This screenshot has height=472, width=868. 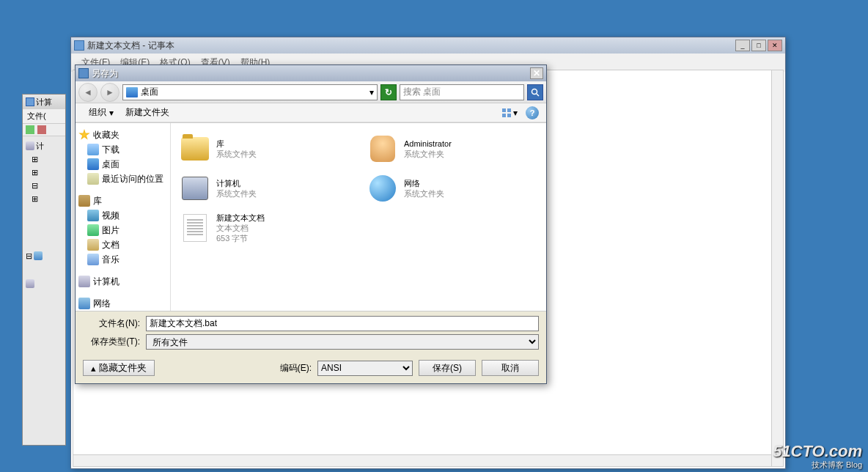 I want to click on cancel-button: 取消, so click(x=510, y=368).